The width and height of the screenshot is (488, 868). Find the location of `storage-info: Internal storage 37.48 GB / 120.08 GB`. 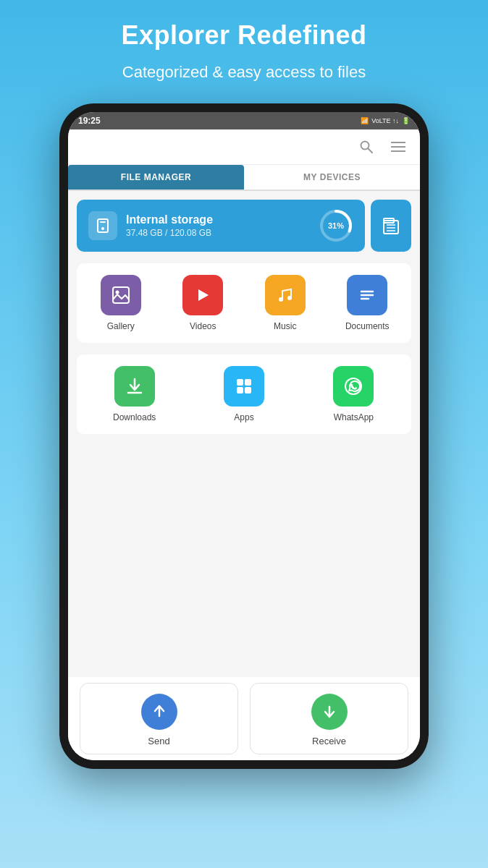

storage-info: Internal storage 37.48 GB / 120.08 GB is located at coordinates (218, 226).